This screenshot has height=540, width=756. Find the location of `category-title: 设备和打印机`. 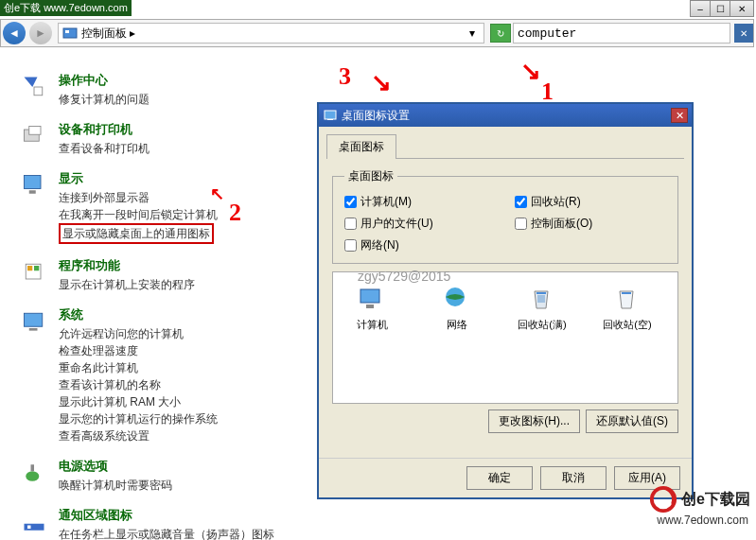

category-title: 设备和打印机 is located at coordinates (104, 130).